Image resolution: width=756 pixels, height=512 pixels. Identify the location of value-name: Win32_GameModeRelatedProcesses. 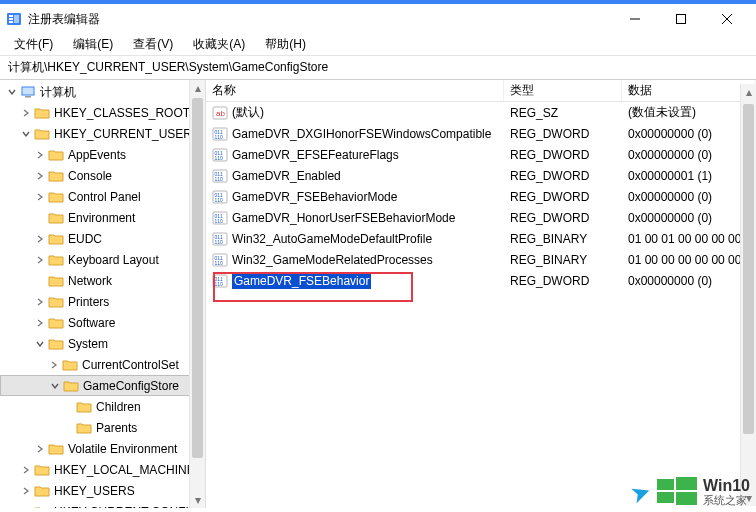
(332, 260).